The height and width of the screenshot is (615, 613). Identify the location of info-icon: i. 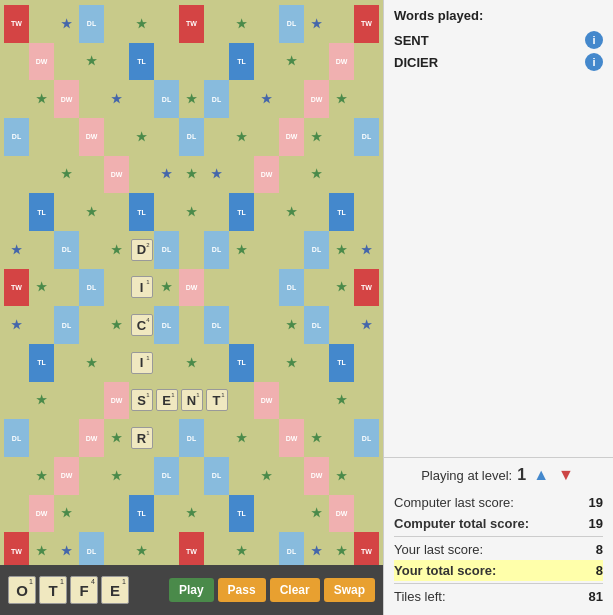
(594, 40).